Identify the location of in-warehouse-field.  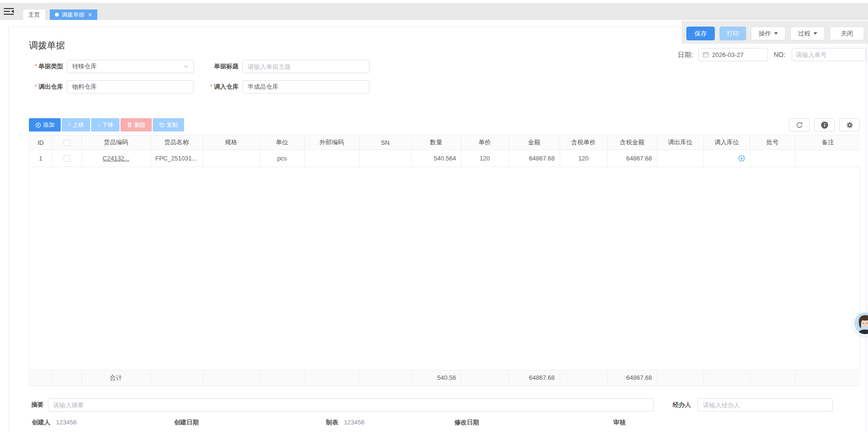
(306, 87).